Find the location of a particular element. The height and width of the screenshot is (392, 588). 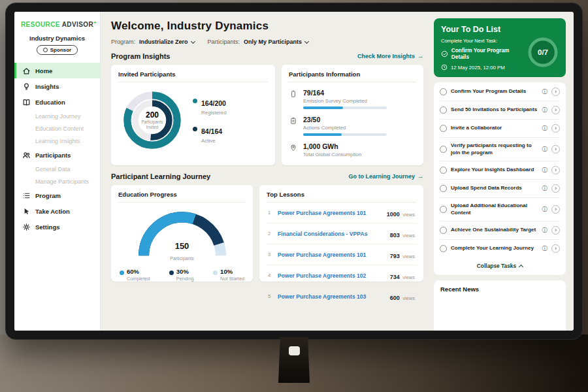

sidebar-item-label: Take Action is located at coordinates (52, 212).